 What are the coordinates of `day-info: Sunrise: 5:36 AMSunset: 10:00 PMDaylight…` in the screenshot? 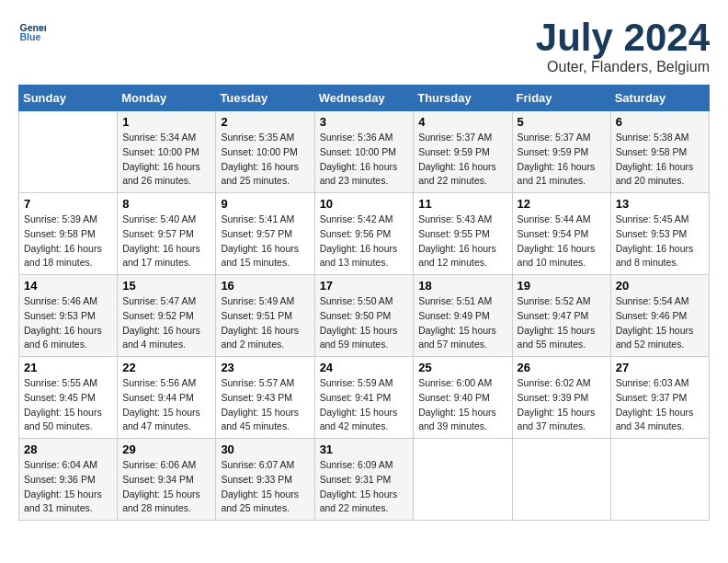 It's located at (364, 160).